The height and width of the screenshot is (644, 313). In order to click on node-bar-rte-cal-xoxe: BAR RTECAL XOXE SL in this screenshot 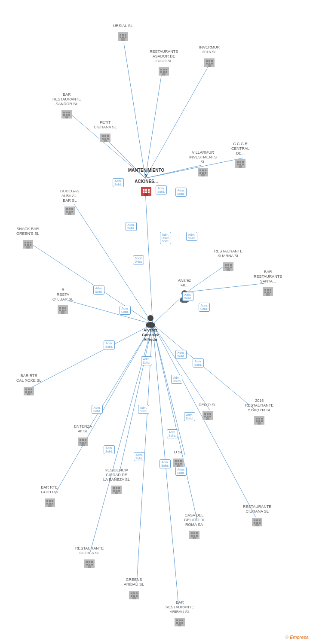, I will do `click(29, 385)`.